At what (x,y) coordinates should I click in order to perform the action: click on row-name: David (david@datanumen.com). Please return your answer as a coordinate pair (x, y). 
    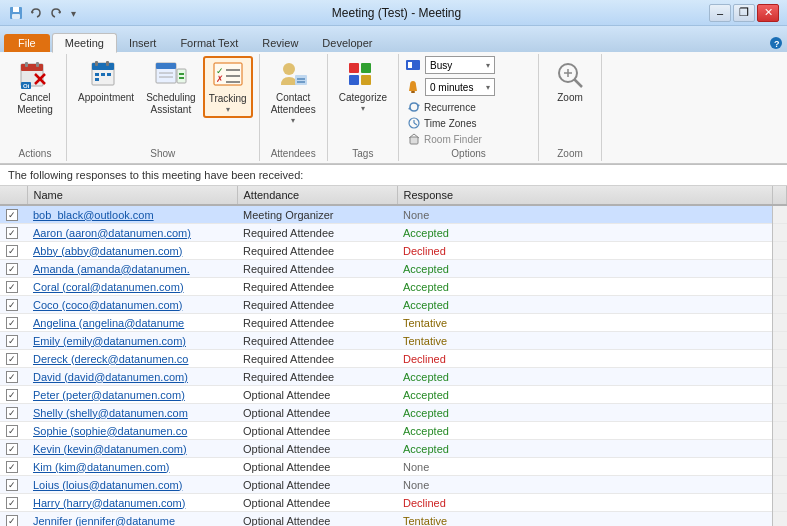
    Looking at the image, I should click on (132, 377).